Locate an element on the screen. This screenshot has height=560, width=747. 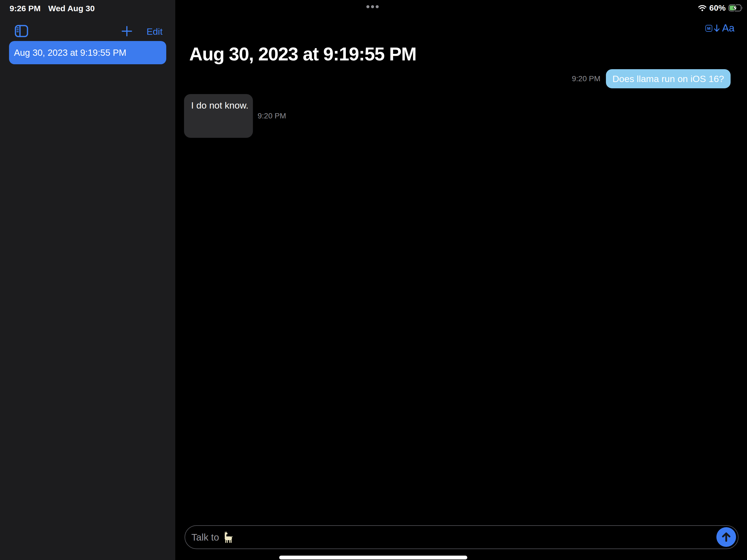
assistant-message-bubble: I do not know. is located at coordinates (218, 116).